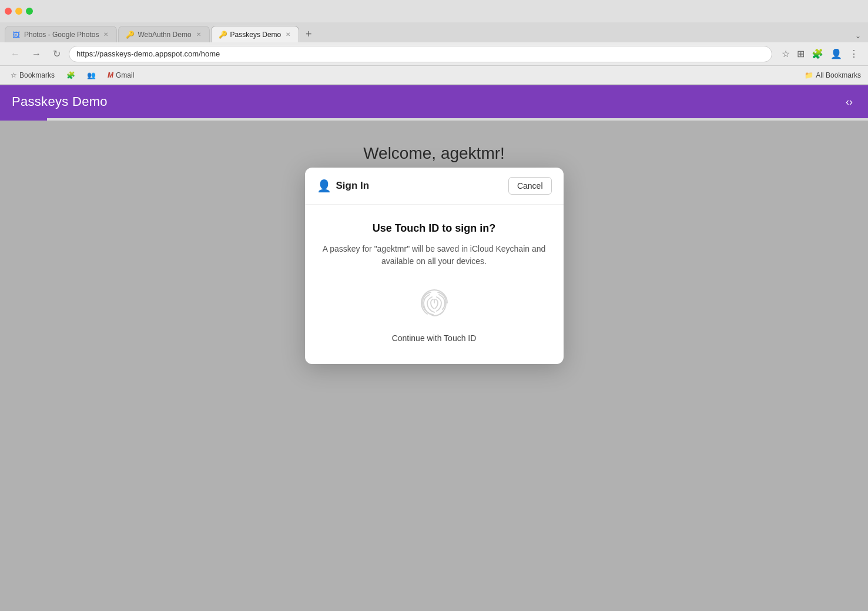 Image resolution: width=868 pixels, height=611 pixels. I want to click on continue-touch-id-label: Continue with Touch ID, so click(434, 338).